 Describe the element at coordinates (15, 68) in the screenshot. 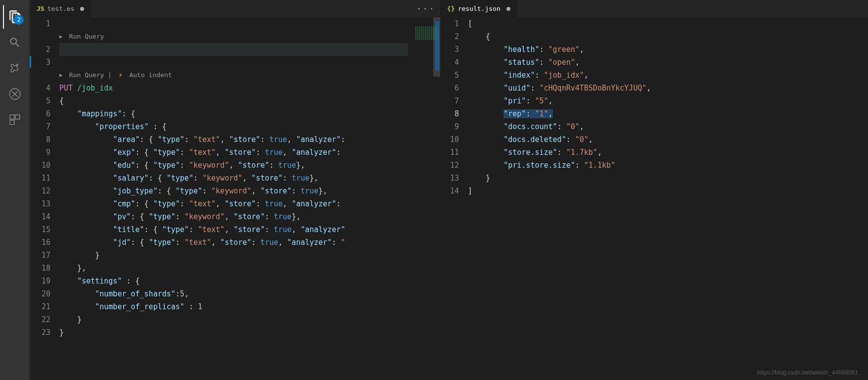

I see `source-control-icon` at that location.